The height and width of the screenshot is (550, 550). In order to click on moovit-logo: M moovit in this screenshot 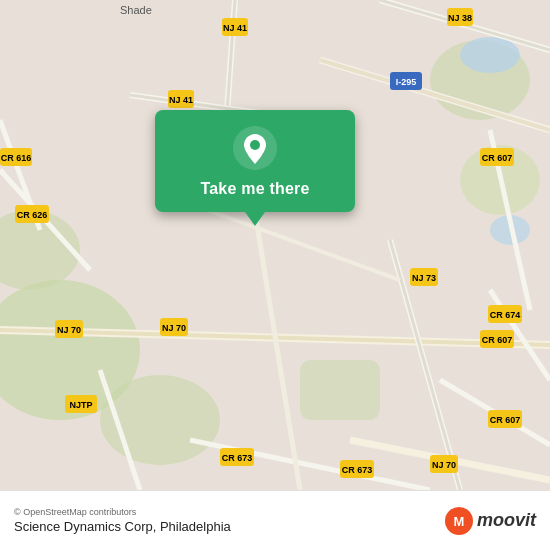, I will do `click(490, 521)`.